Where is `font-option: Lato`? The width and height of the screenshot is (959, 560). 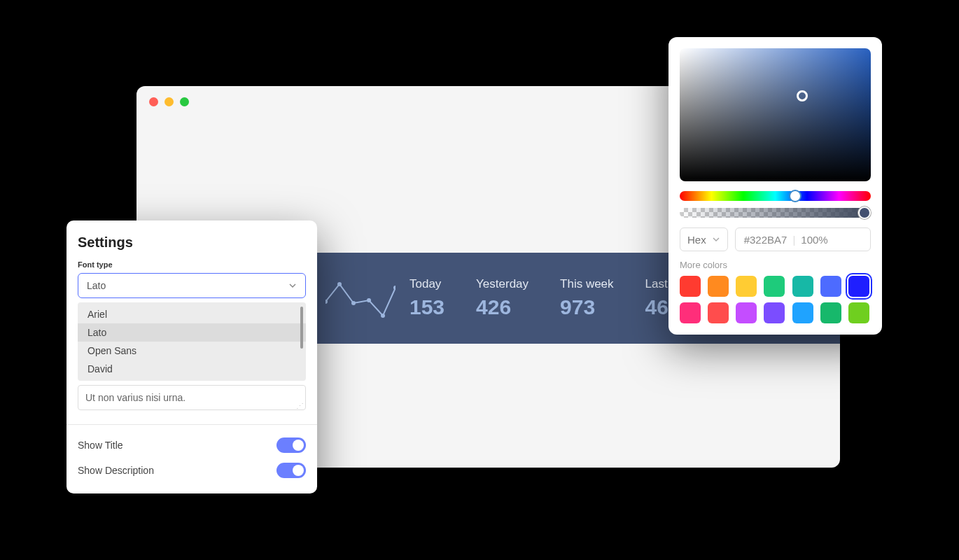 font-option: Lato is located at coordinates (192, 332).